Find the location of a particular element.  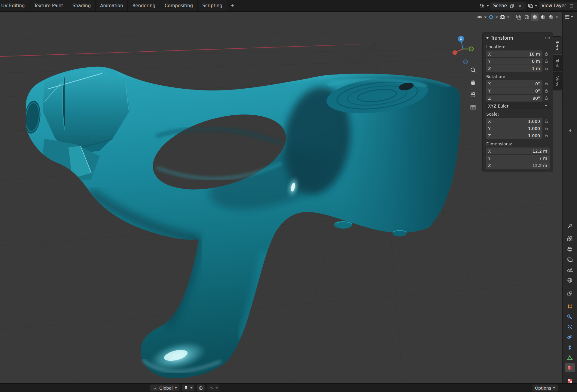

properties-tab-object is located at coordinates (570, 306).